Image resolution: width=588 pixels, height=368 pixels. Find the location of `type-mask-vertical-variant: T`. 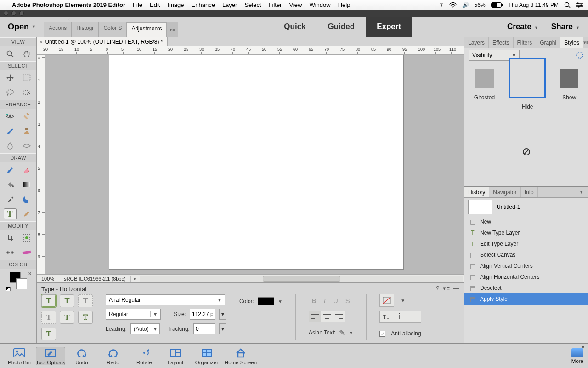

type-mask-vertical-variant: T is located at coordinates (49, 317).